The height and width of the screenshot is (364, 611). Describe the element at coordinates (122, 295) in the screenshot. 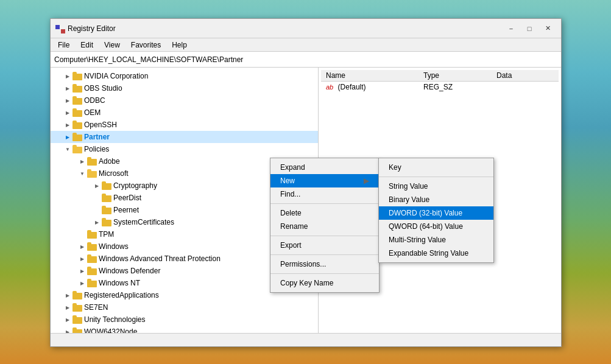

I see `tree-label-regapps: RegisteredApplications` at that location.